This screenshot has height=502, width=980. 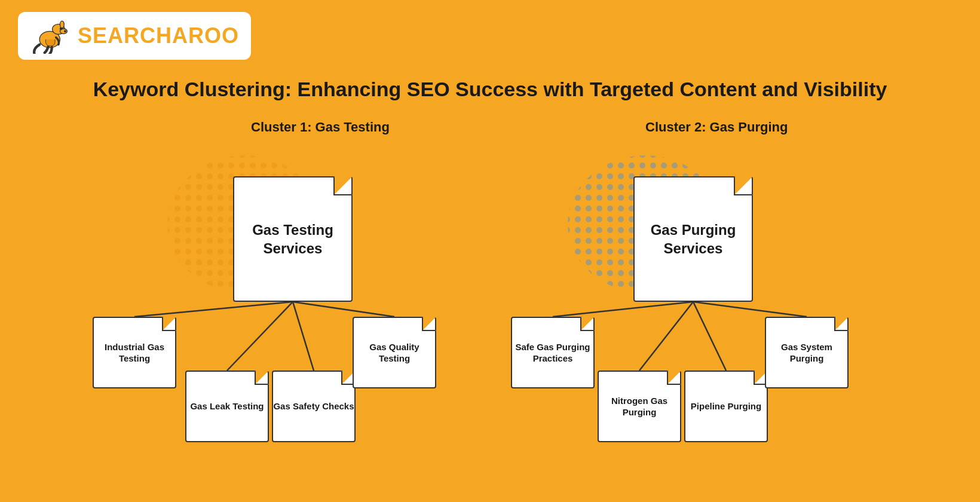 What do you see at coordinates (51, 36) in the screenshot?
I see `kangaroo-icon` at bounding box center [51, 36].